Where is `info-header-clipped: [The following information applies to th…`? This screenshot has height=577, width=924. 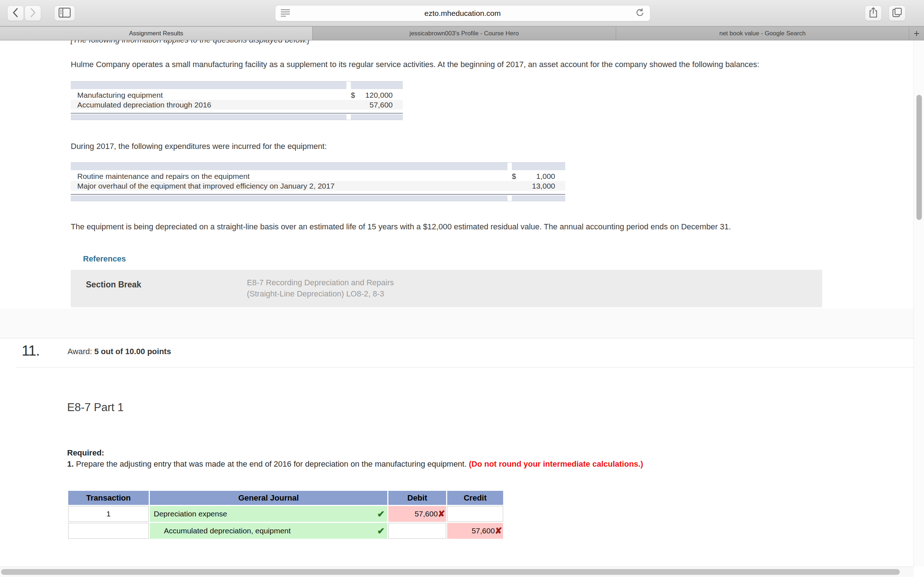
info-header-clipped: [The following information applies to th… is located at coordinates (190, 43).